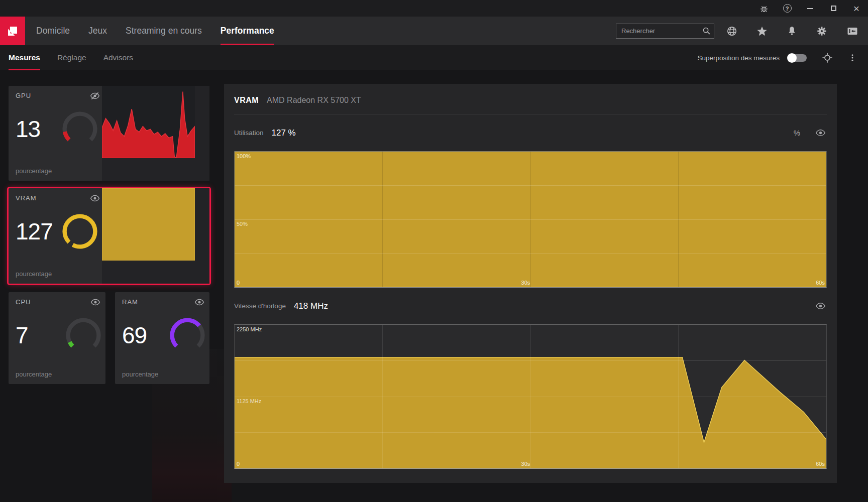 This screenshot has height=502, width=868. What do you see at coordinates (797, 58) in the screenshot?
I see `overlay-toggle` at bounding box center [797, 58].